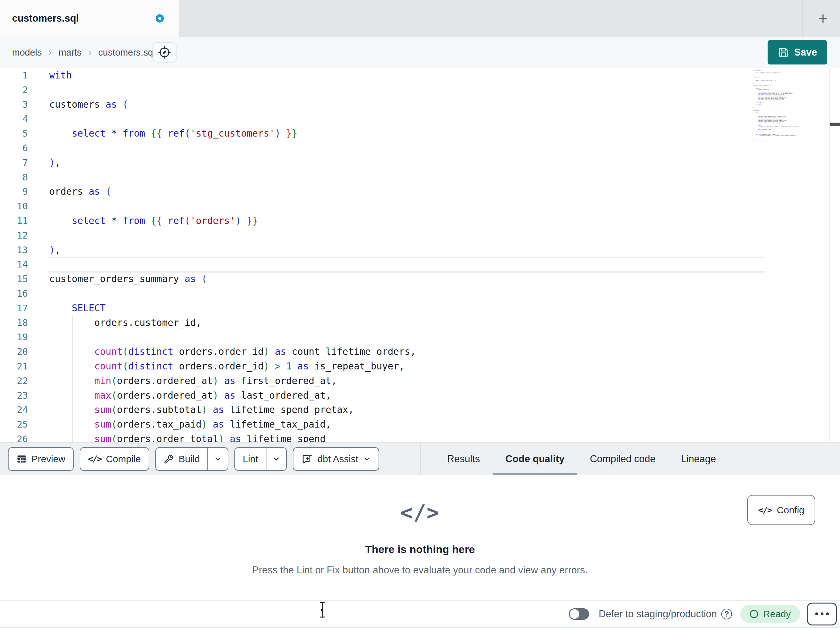 The height and width of the screenshot is (628, 840). What do you see at coordinates (420, 396) in the screenshot?
I see `code-line: 23 max(orders.ordered_at) as last_ordere…` at bounding box center [420, 396].